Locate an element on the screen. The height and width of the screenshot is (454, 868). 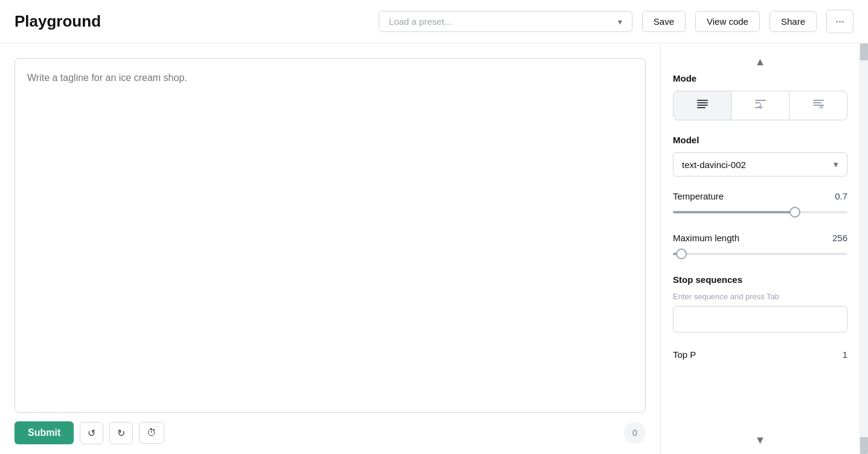
page-title: Playground is located at coordinates (58, 22).